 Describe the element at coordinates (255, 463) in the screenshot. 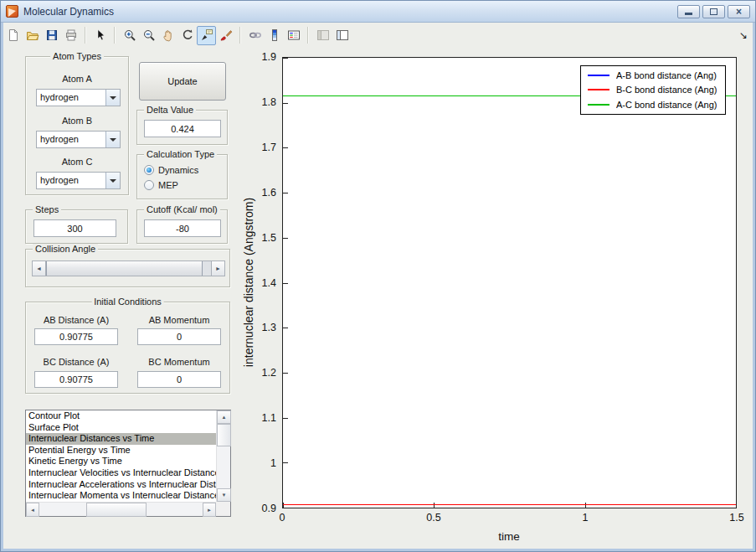

I see `y-tick-label: 1` at that location.